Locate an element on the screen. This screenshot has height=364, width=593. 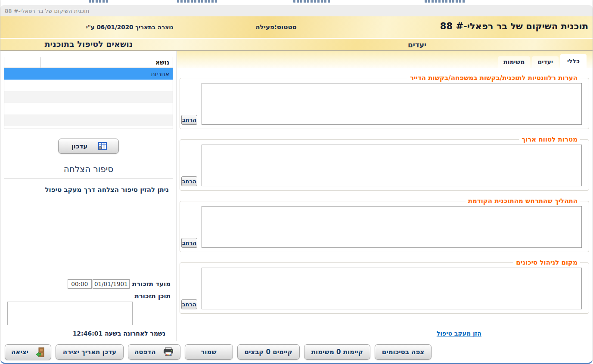
view-summaries-button: צפה בסיכומים is located at coordinates (403, 352).